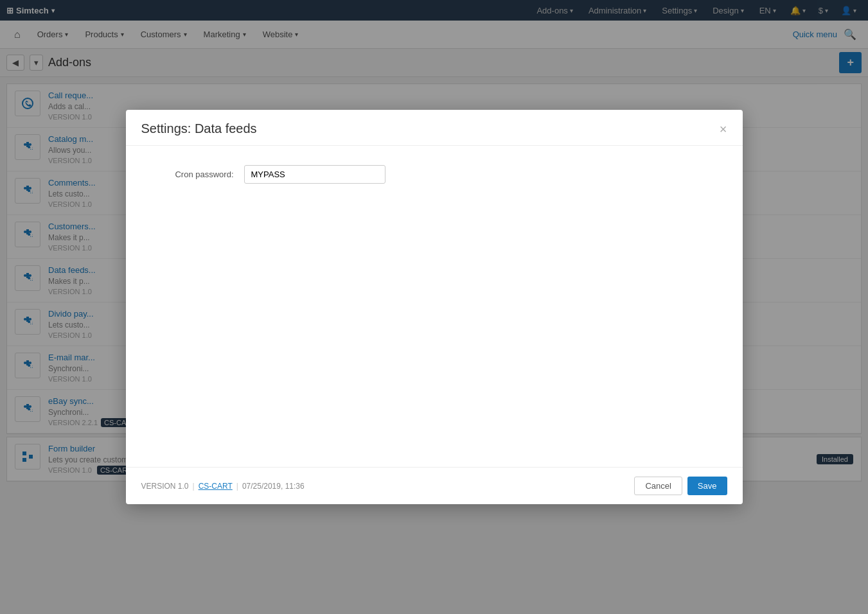 The height and width of the screenshot is (614, 868). I want to click on footer-sep1: |, so click(194, 486).